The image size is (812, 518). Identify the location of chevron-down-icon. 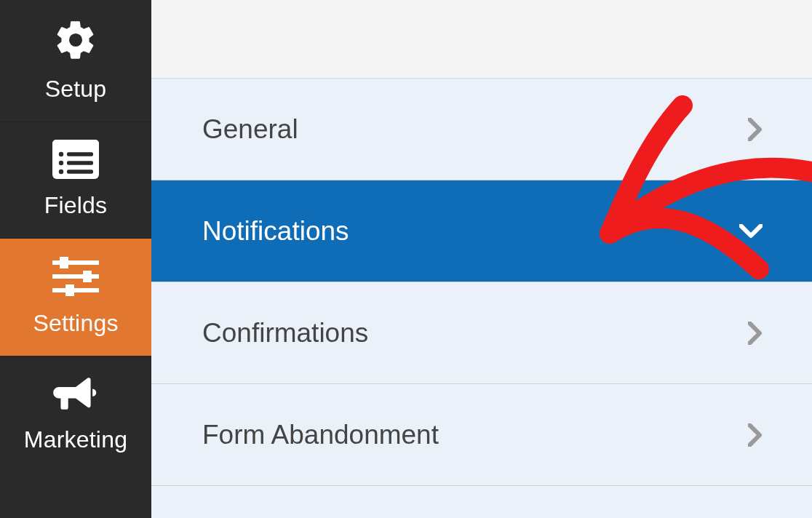
(751, 231).